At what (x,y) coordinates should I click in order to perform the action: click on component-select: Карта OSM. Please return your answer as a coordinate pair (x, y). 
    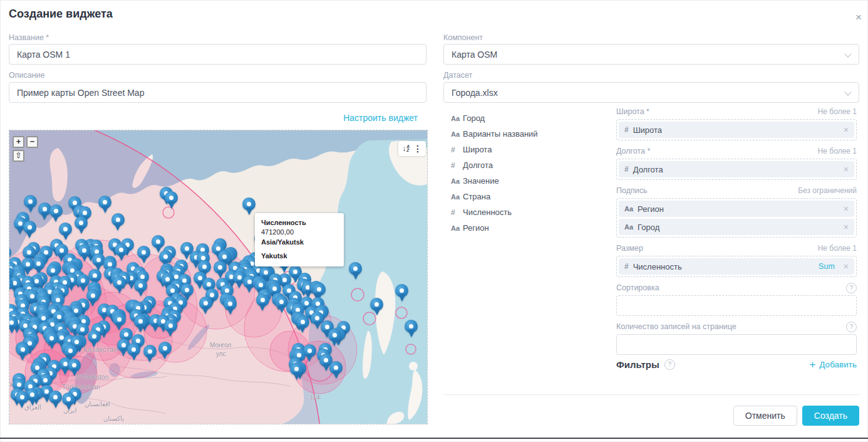
    Looking at the image, I should click on (651, 54).